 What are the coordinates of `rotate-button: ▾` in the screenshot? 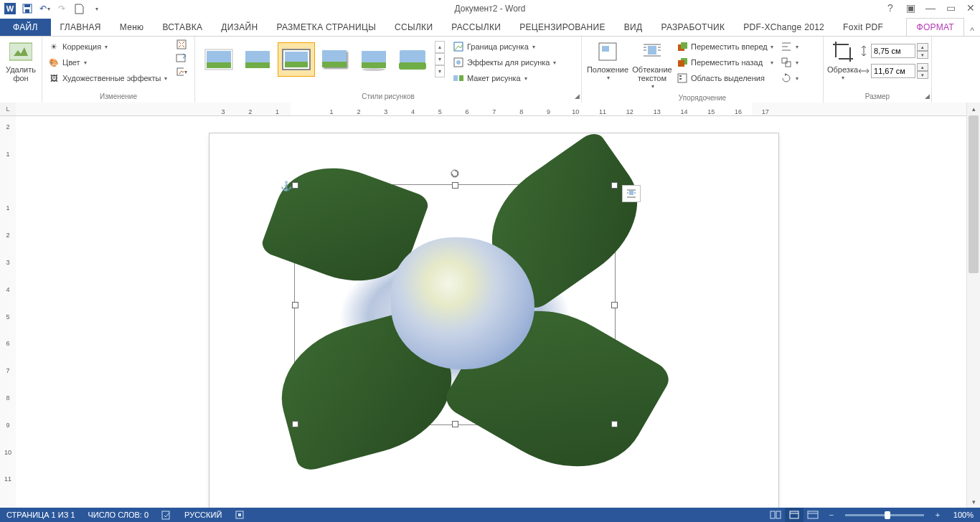 It's located at (789, 78).